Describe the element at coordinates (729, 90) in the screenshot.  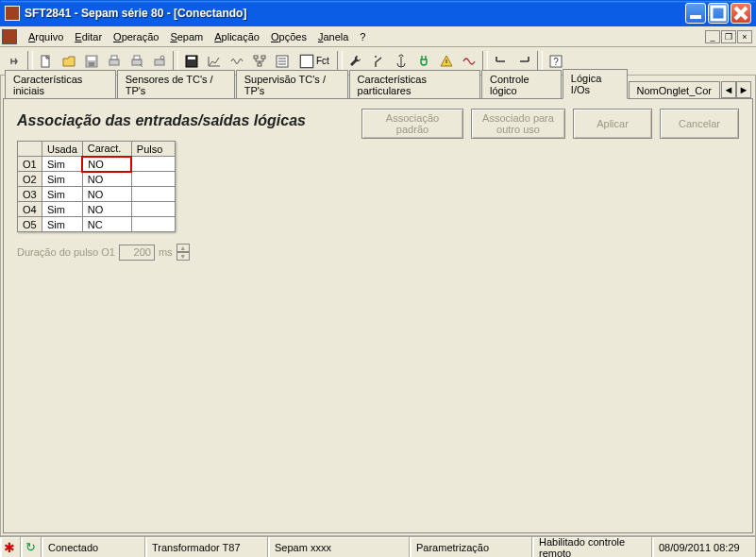
I see `tab-scroll-left: ◄` at that location.